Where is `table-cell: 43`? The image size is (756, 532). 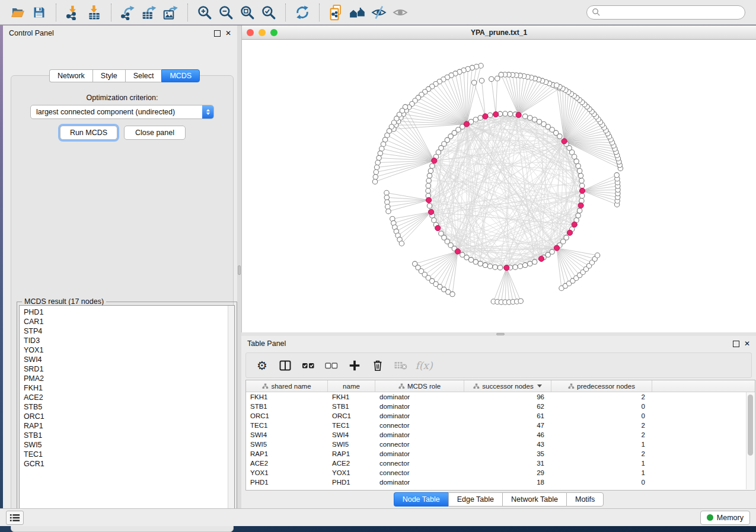 table-cell: 43 is located at coordinates (508, 444).